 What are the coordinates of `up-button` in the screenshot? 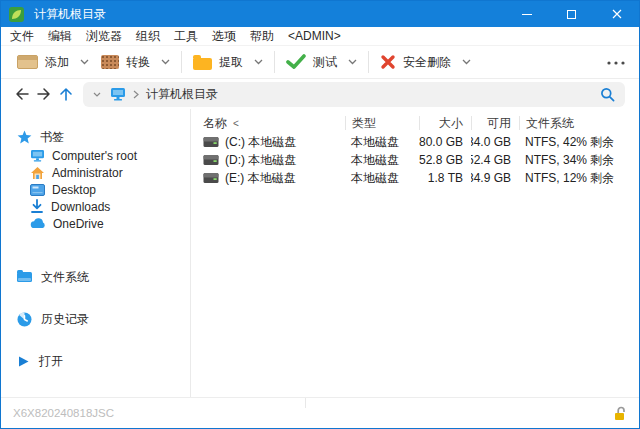 It's located at (66, 94).